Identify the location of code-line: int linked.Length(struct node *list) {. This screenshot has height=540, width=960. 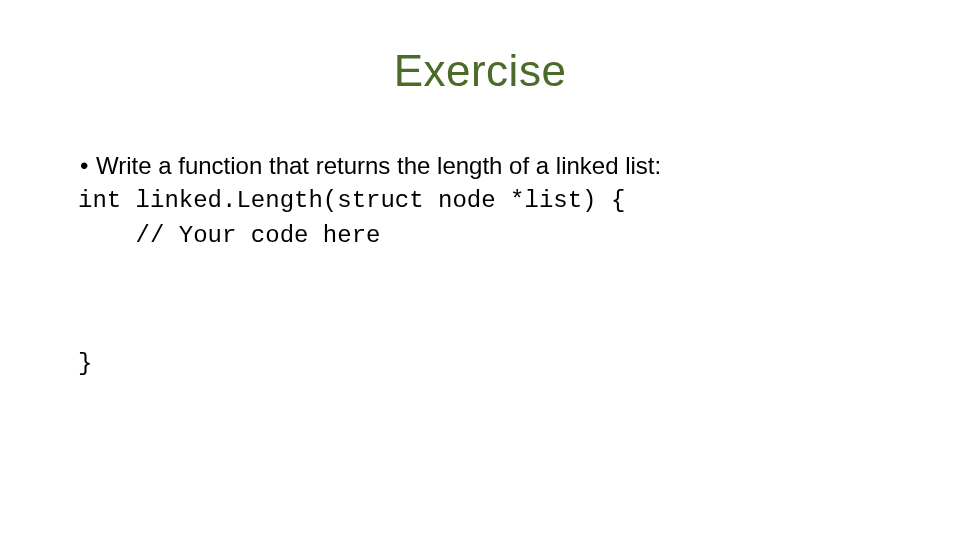
(480, 201).